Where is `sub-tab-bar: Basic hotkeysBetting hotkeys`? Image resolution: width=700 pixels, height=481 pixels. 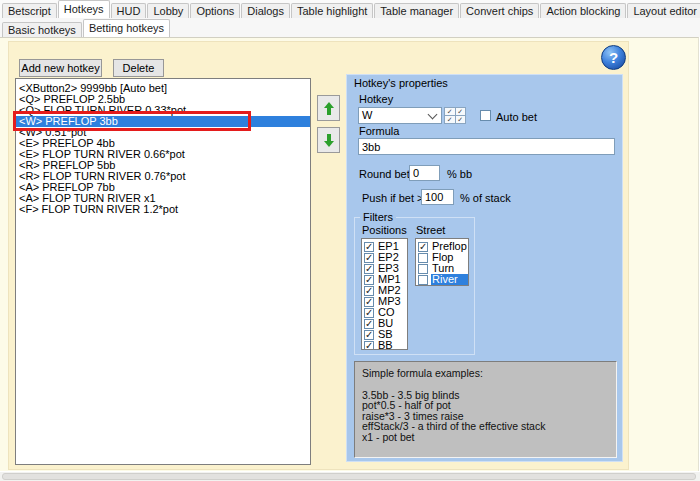
sub-tab-bar: Basic hotkeysBetting hotkeys is located at coordinates (350, 28).